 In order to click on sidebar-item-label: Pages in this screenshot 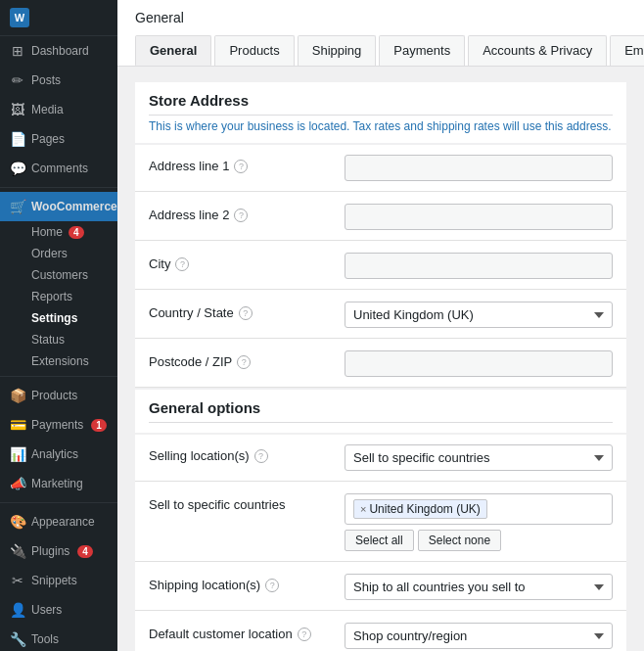, I will do `click(48, 139)`.